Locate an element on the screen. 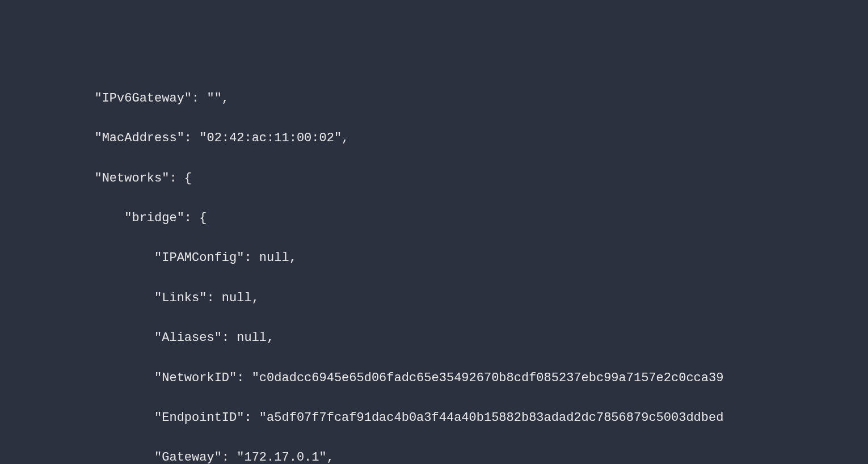  output-line: "NetworkID": "c0dadcc6945e65d06fadc65e35… is located at coordinates (434, 378).